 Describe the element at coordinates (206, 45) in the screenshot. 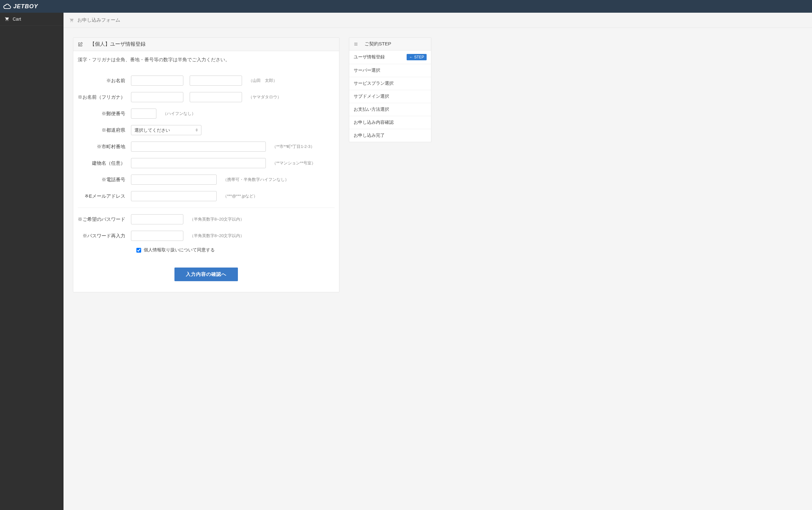

I see `form-panel-header: 【個人】ユーザ情報登録` at that location.